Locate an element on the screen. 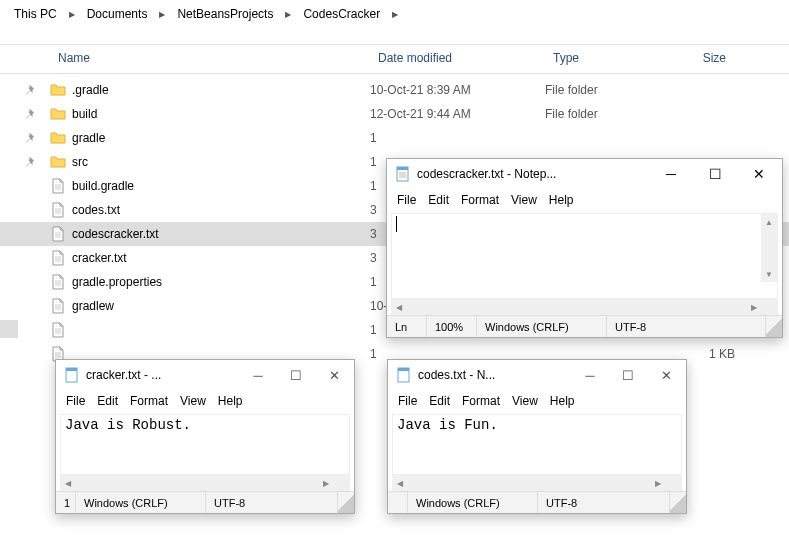  editor-area: ▲ ▼ is located at coordinates (584, 256).